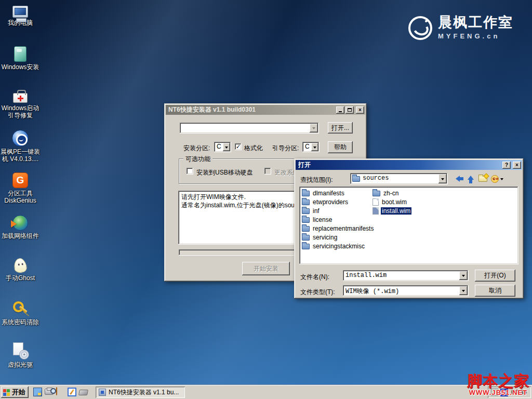  I want to click on password-clear-icon, so click(20, 308).